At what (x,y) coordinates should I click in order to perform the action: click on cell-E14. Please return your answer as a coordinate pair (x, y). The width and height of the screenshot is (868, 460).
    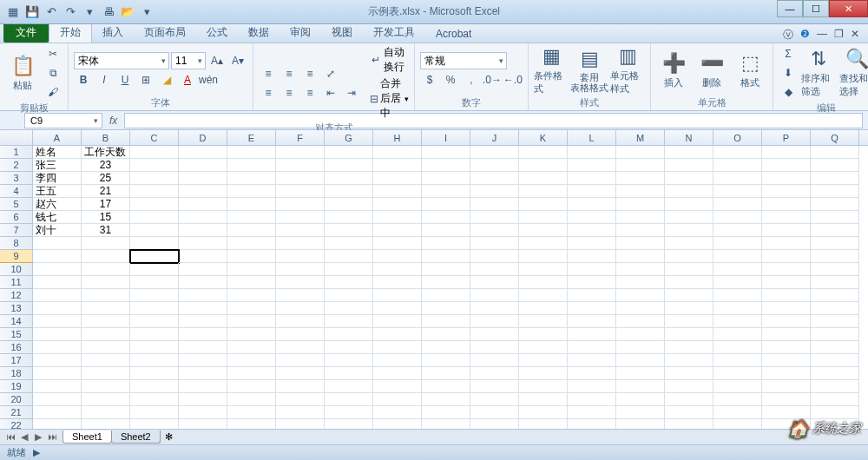
    Looking at the image, I should click on (252, 321).